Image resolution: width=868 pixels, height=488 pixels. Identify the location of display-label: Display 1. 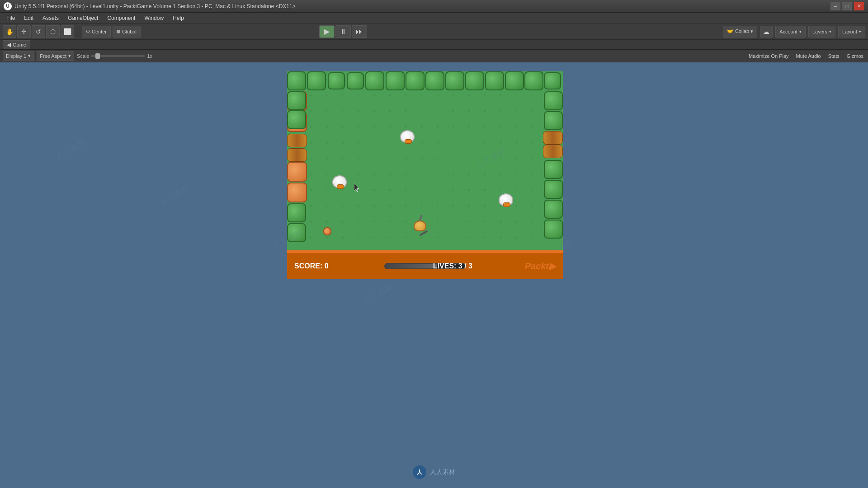
(16, 56).